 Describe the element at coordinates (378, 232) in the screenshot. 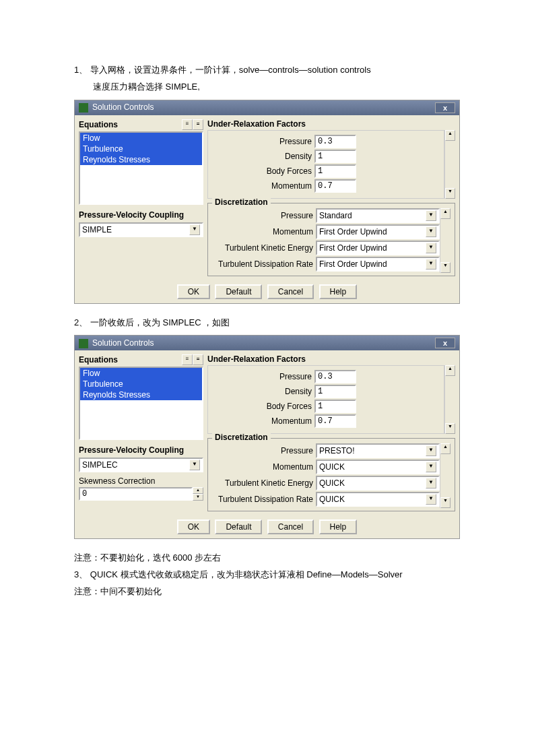

I see `disc-momentum-select: First Order Upwind▼` at that location.